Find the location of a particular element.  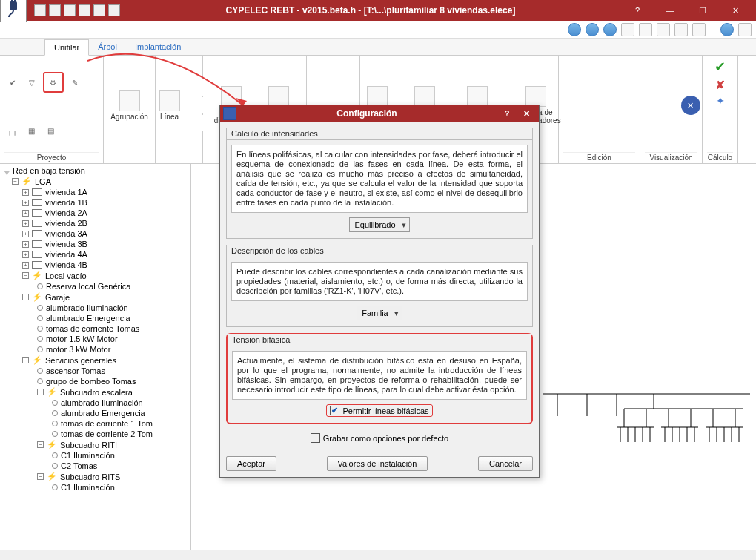

minimize-button: — is located at coordinates (670, 10).